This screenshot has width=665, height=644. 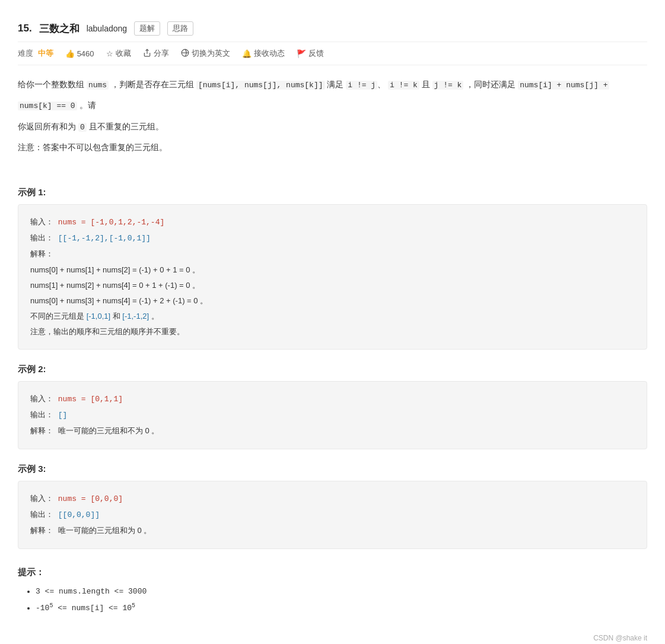 What do you see at coordinates (332, 415) in the screenshot?
I see `example2-output: 输出： []` at bounding box center [332, 415].